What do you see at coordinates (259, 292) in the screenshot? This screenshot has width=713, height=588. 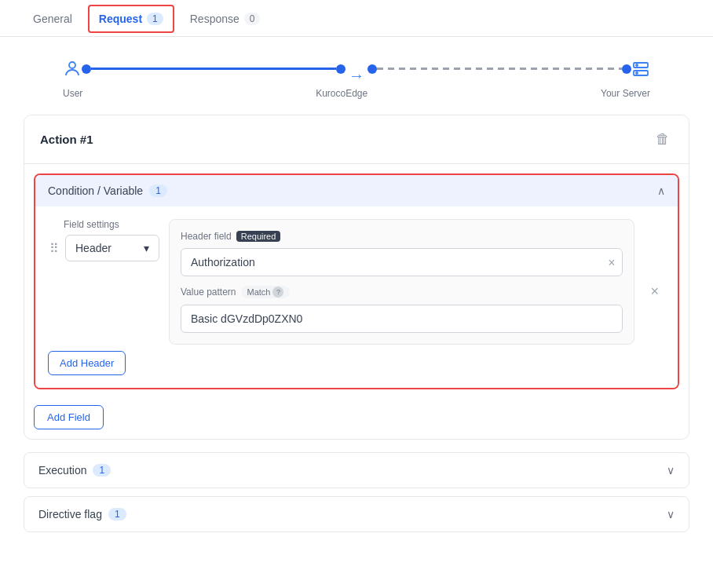 I see `match-label: Match` at bounding box center [259, 292].